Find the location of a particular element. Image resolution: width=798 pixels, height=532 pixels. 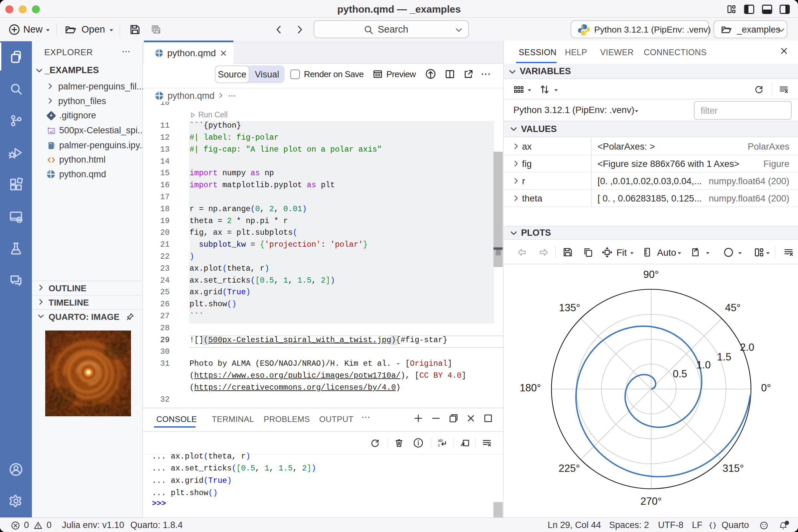

svg-text: 135° is located at coordinates (569, 308).